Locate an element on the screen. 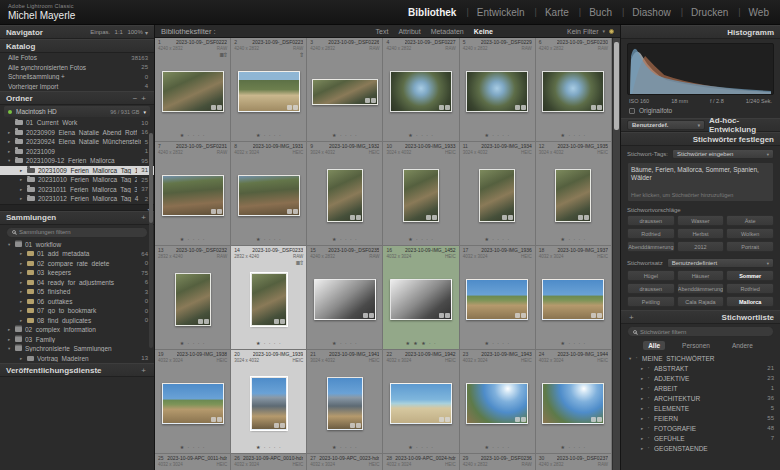 Image resolution: width=780 pixels, height=470 pixels. folders-scrollbar: ◀ is located at coordinates (77, 208).